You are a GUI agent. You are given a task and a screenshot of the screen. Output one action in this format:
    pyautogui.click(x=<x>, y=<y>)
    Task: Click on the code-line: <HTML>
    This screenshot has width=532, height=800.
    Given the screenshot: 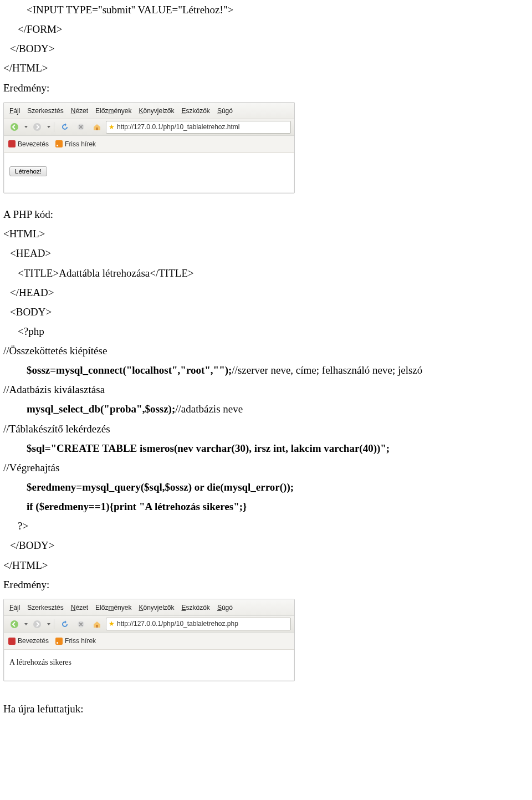 What is the action you would take?
    pyautogui.click(x=266, y=234)
    